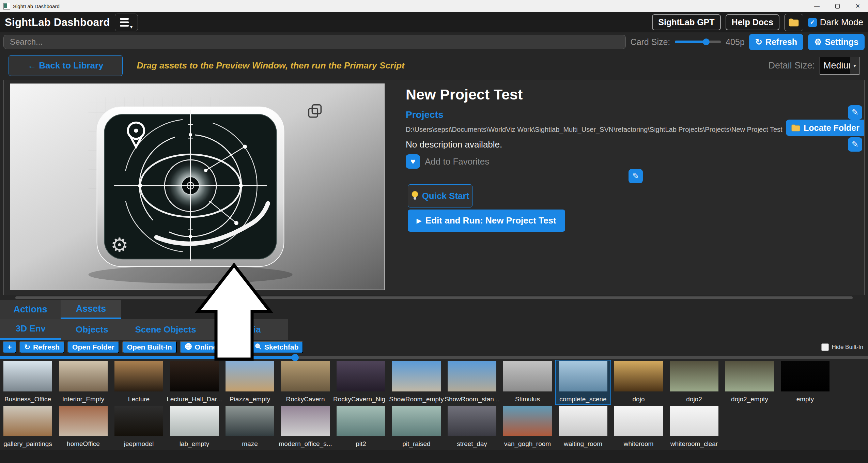 The height and width of the screenshot is (463, 868). What do you see at coordinates (636, 176) in the screenshot?
I see `edit-field-button: ✎` at bounding box center [636, 176].